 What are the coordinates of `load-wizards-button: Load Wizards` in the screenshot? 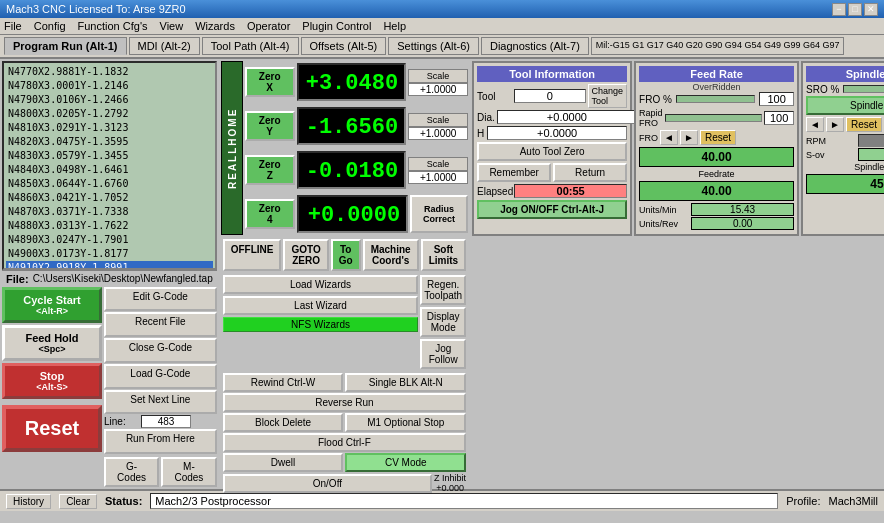 It's located at (321, 284).